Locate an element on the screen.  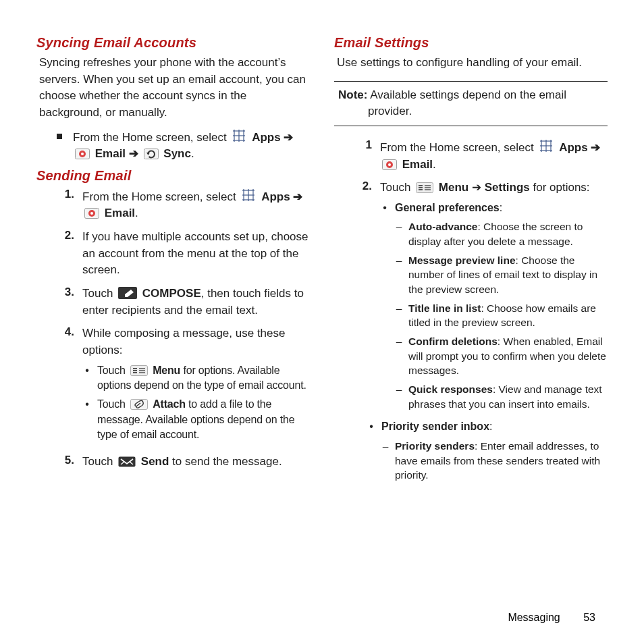
list-item: 1. From the Home screen, select Apps ➔ E… is located at coordinates (173, 205).